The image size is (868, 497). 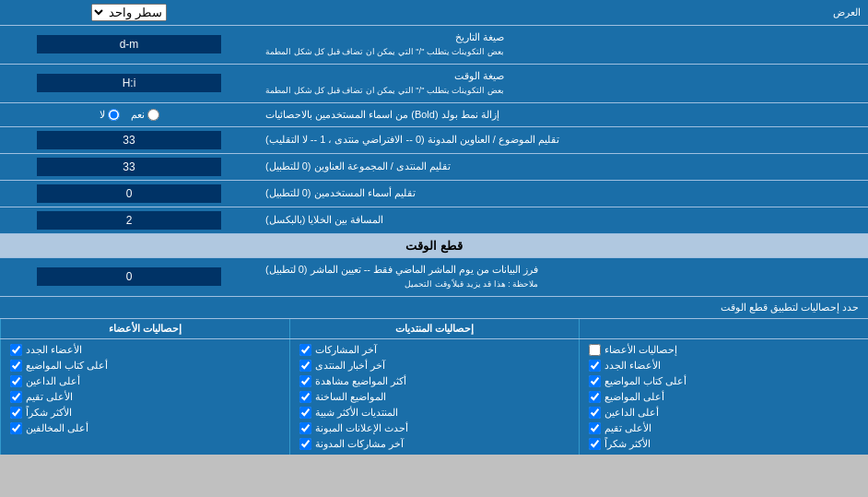 What do you see at coordinates (129, 13) in the screenshot?
I see `display-select-cell: سطر واحد سطرين ثلاثة أسطر` at bounding box center [129, 13].